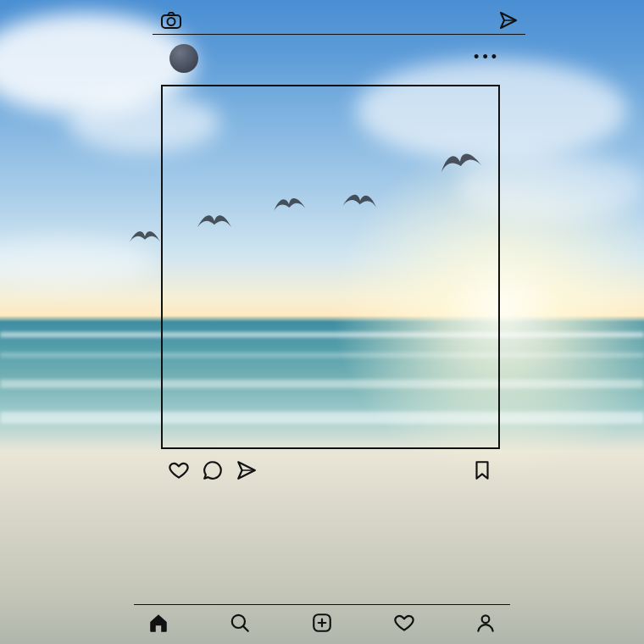 This screenshot has height=644, width=644. Describe the element at coordinates (508, 20) in the screenshot. I see `direct-message-icon` at that location.